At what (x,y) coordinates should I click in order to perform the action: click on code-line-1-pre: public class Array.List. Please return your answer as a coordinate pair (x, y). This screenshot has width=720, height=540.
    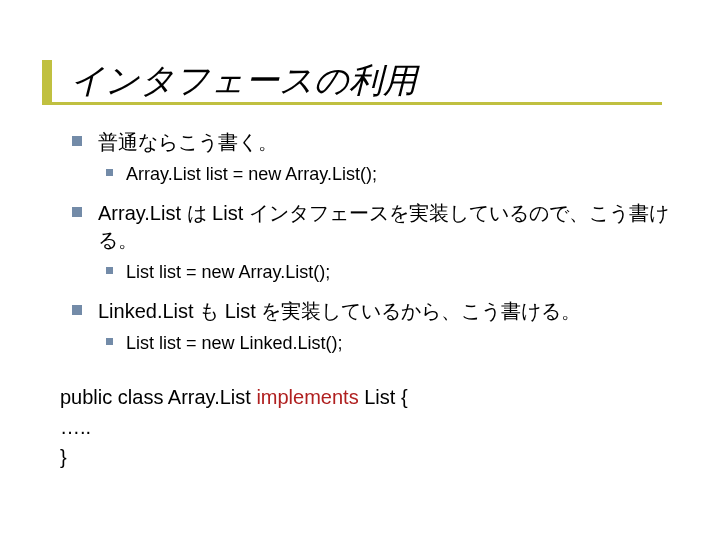
    Looking at the image, I should click on (158, 397).